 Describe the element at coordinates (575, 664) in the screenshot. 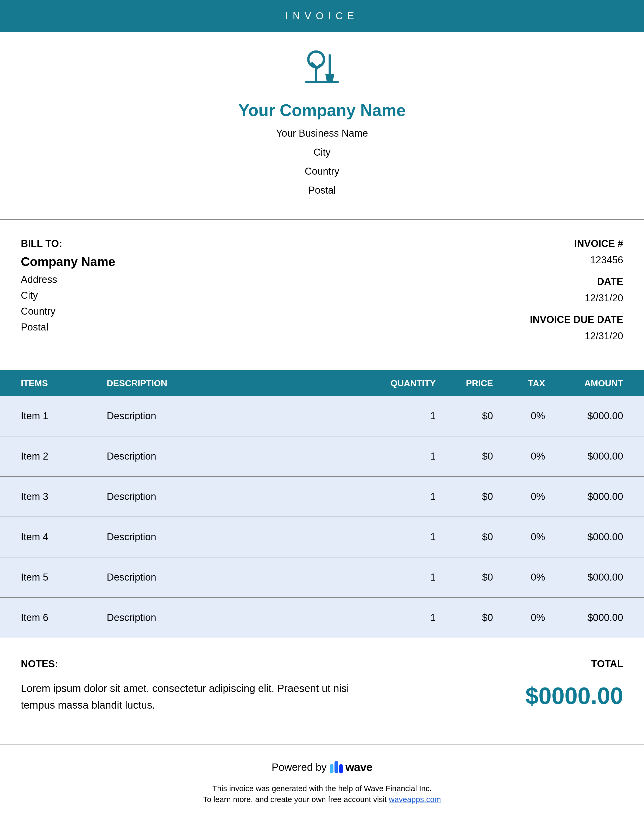

I see `total-label: TOTAL` at that location.